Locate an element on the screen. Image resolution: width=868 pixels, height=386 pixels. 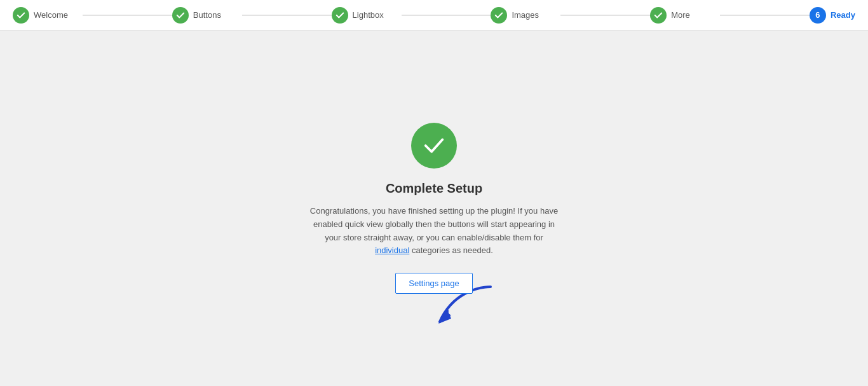
step-images: Images is located at coordinates (571, 15).